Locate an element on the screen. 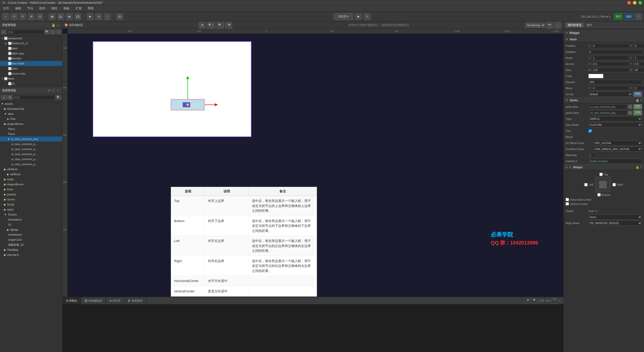  position-x-input is located at coordinates (610, 46).